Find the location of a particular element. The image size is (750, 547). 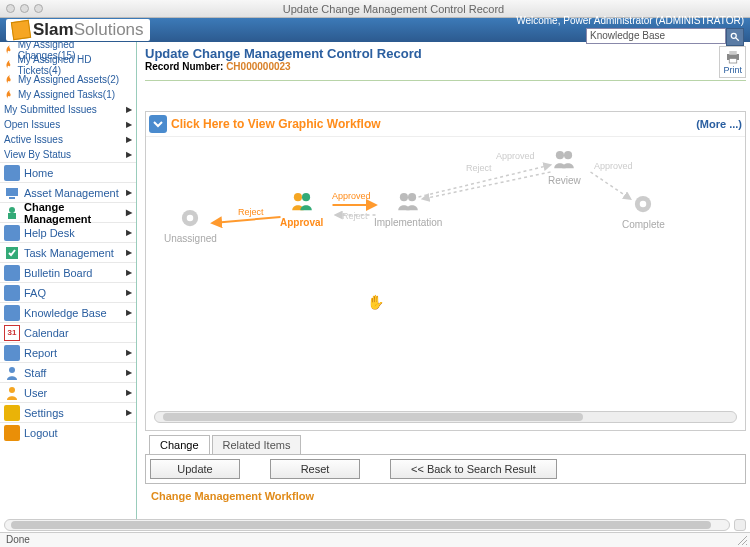

print-label: Print is located at coordinates (732, 70).